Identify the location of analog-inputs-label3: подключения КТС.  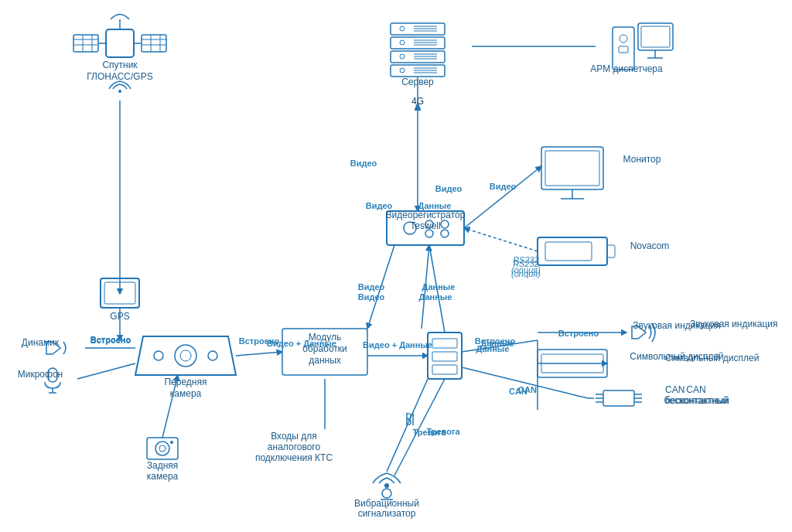
(294, 458).